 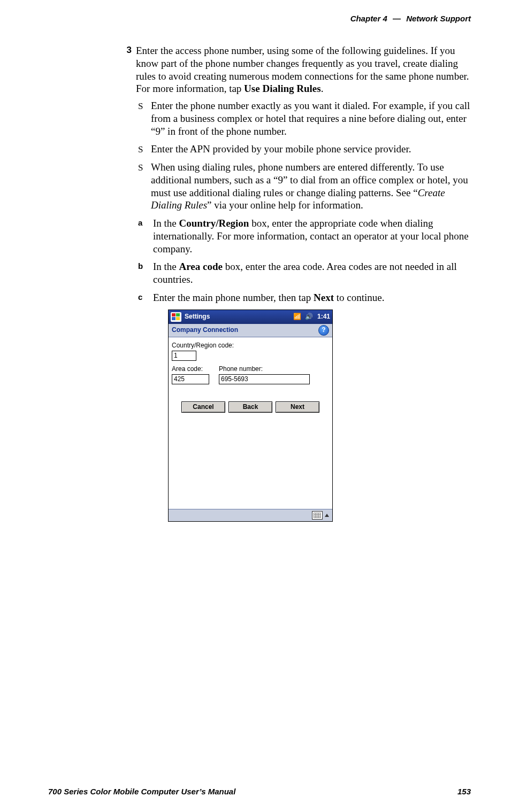 I want to click on cancel-button: Cancel, so click(x=203, y=407).